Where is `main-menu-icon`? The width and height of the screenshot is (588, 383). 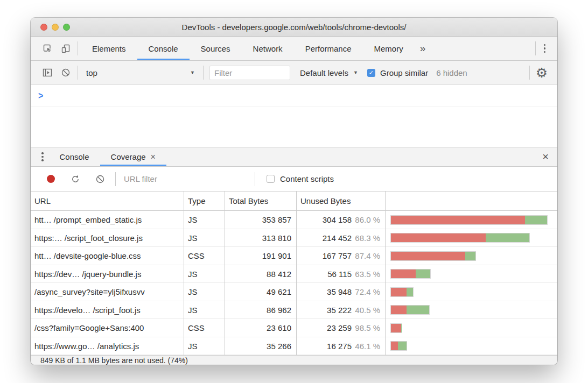 main-menu-icon is located at coordinates (545, 48).